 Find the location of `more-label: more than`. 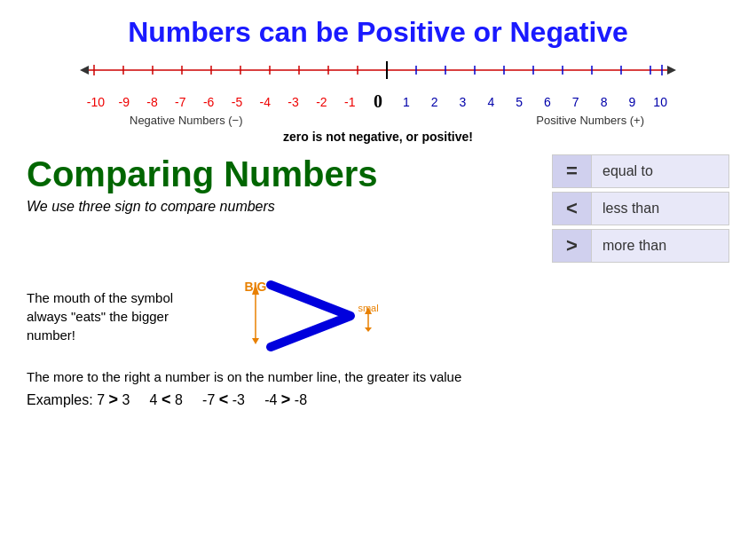

more-label: more than is located at coordinates (634, 246).